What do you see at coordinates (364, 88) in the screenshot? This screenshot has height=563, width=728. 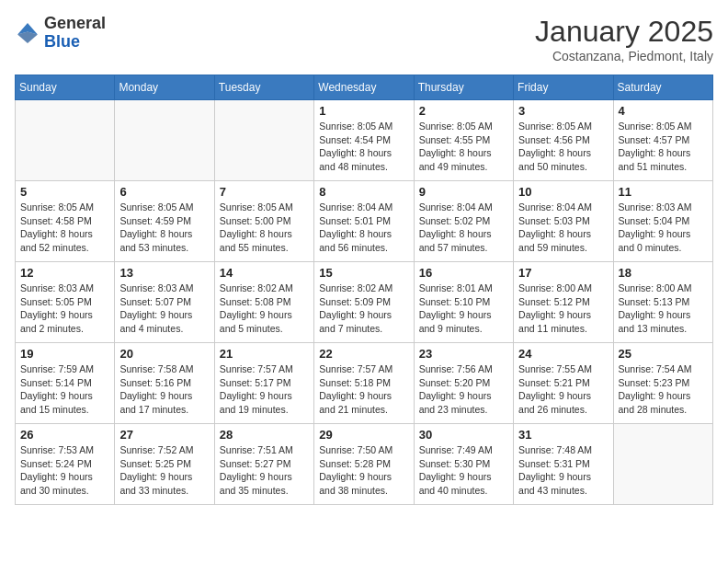 I see `calendar-header-row: SundayMondayTuesdayWednesdayThursdayFrid…` at bounding box center [364, 88].